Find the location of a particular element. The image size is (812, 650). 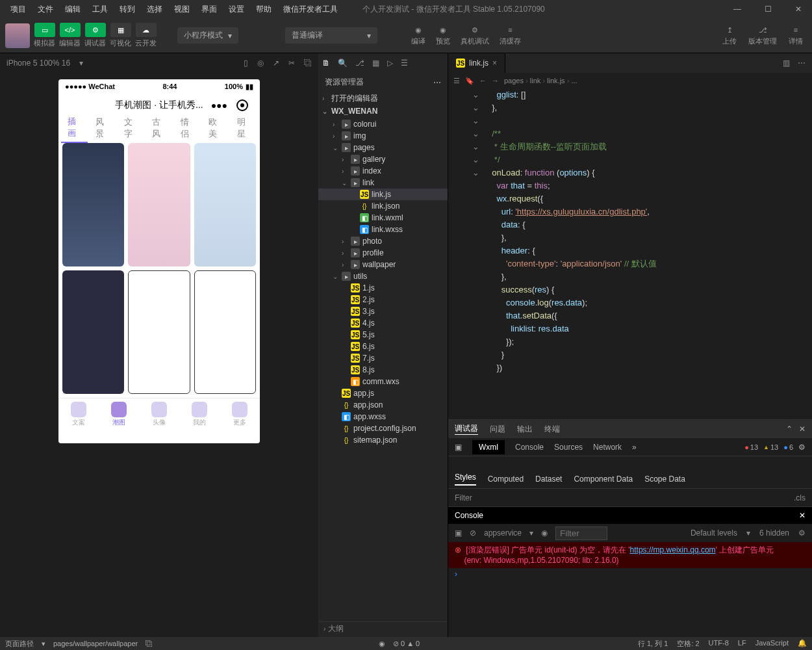

tree-node: ⌄▸pages is located at coordinates (383, 148).